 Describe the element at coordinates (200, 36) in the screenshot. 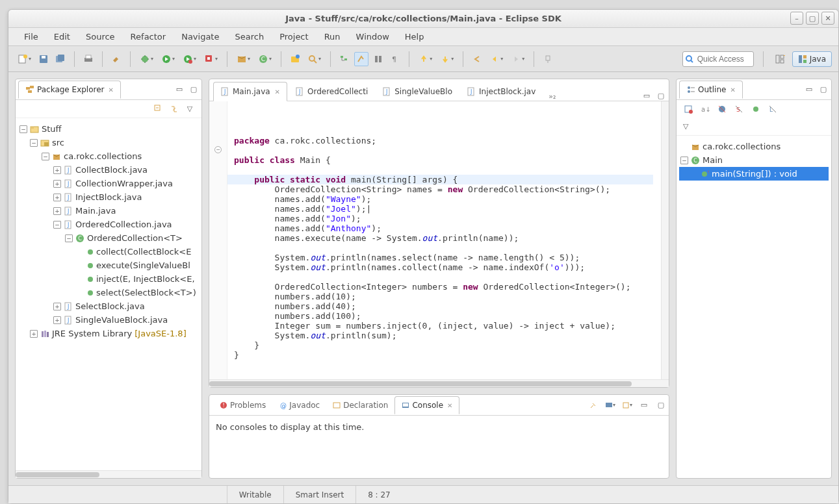

I see `menu-navigate: Navigate` at that location.